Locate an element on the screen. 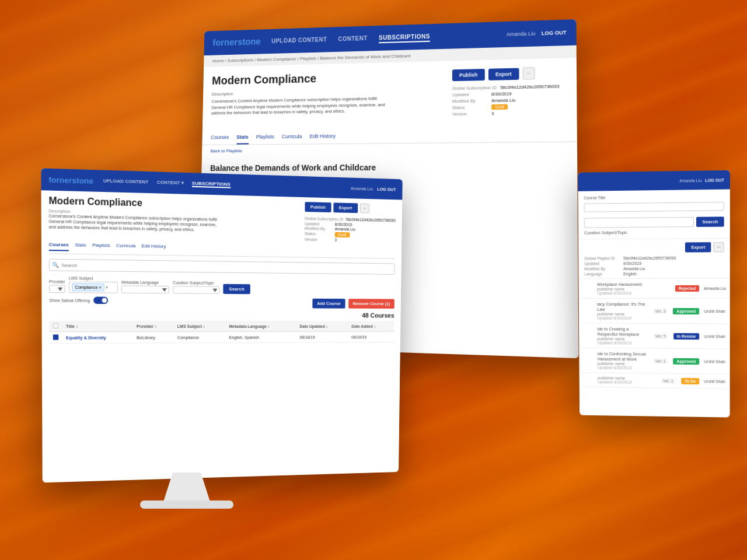  course-pub-1: publisher name is located at coordinates (634, 289).